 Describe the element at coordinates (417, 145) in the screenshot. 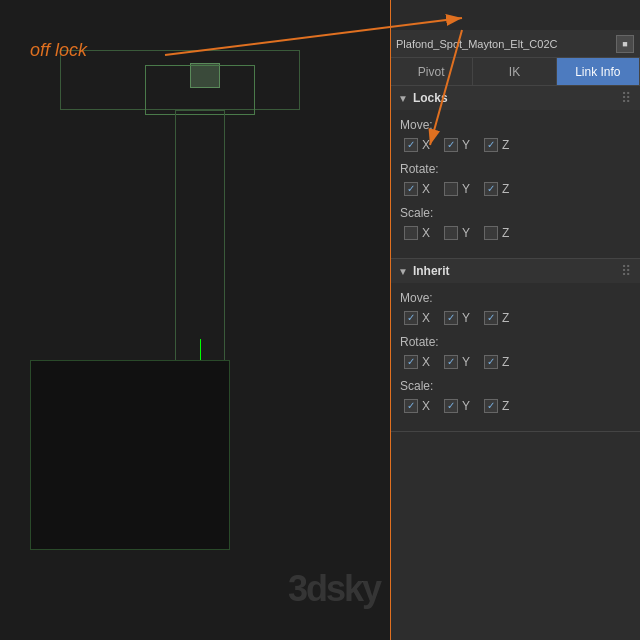

I see `locks-move-x: X` at that location.